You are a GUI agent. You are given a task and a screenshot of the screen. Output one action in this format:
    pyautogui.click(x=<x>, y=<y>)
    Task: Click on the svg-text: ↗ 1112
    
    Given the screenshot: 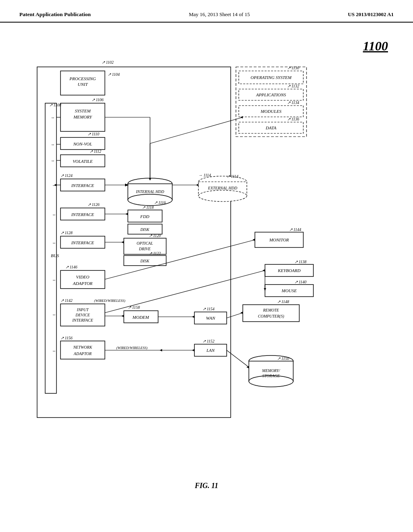 What is the action you would take?
    pyautogui.click(x=95, y=152)
    